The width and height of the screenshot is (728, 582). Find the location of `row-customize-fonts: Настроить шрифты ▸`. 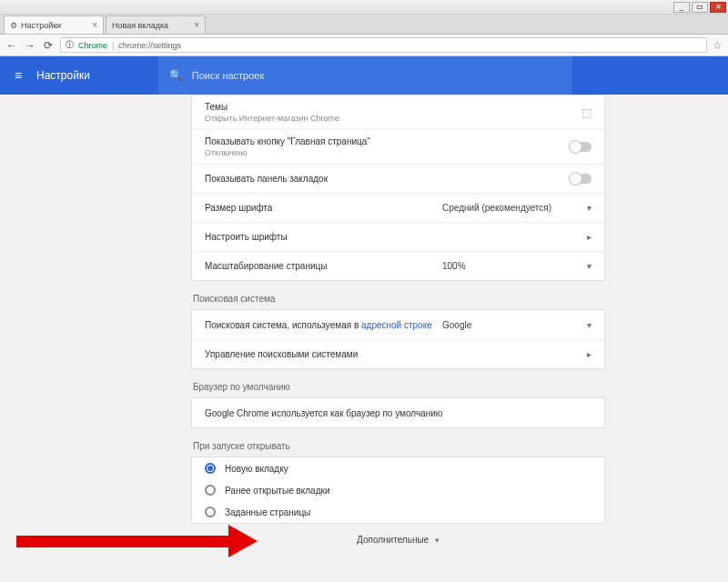

row-customize-fonts: Настроить шрифты ▸ is located at coordinates (399, 236).